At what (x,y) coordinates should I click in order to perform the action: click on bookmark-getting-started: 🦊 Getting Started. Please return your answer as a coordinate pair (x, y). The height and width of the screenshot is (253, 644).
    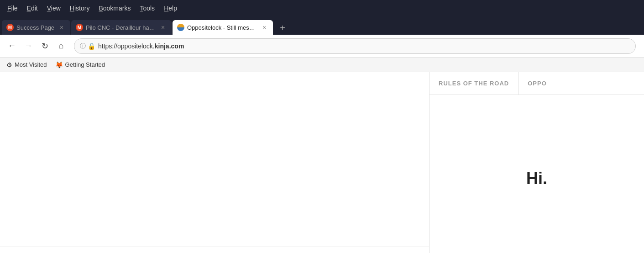
    Looking at the image, I should click on (80, 65).